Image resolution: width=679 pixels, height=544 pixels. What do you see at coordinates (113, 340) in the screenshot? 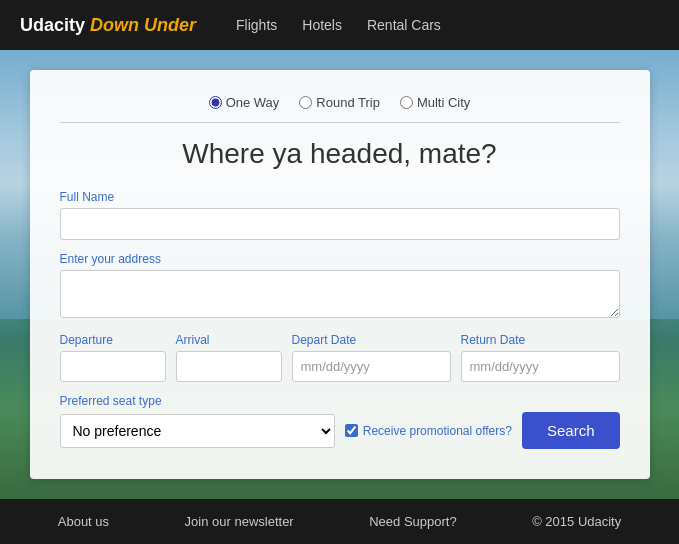
I see `departure-label: Departure` at bounding box center [113, 340].